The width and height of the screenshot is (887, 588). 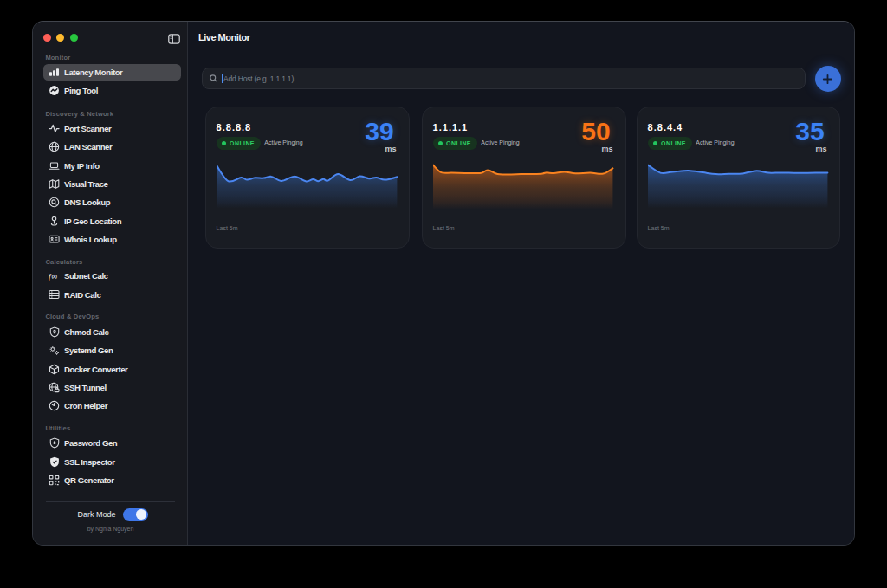 I want to click on svg-text: (x), so click(x=54, y=276).